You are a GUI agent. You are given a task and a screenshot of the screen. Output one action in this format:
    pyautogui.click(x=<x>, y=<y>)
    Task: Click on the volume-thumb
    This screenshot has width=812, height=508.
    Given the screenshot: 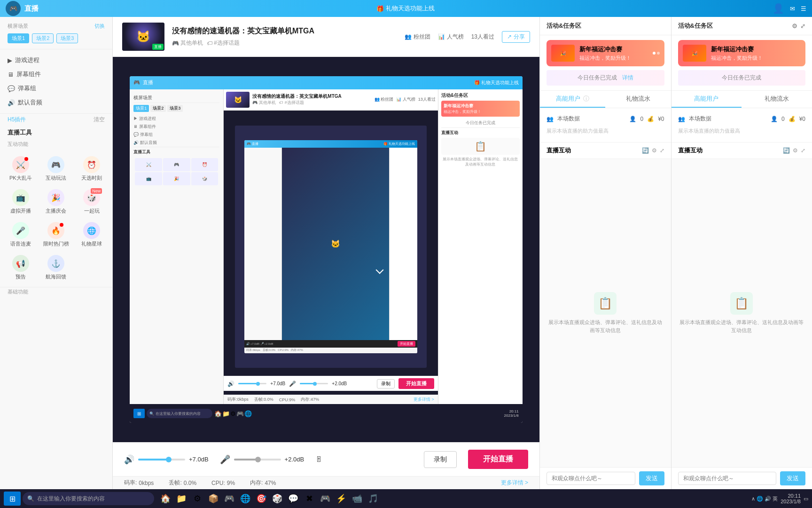 What is the action you would take?
    pyautogui.click(x=169, y=460)
    